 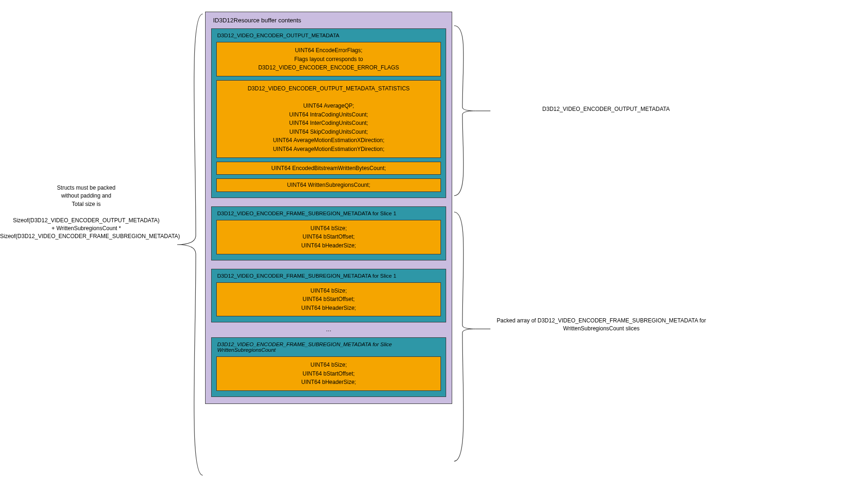 What do you see at coordinates (329, 367) in the screenshot?
I see `subregion-metadata-slice-n-box: D3D12_VIDEO_ENCODER_FRAME_SUBREGION_META…` at bounding box center [329, 367].